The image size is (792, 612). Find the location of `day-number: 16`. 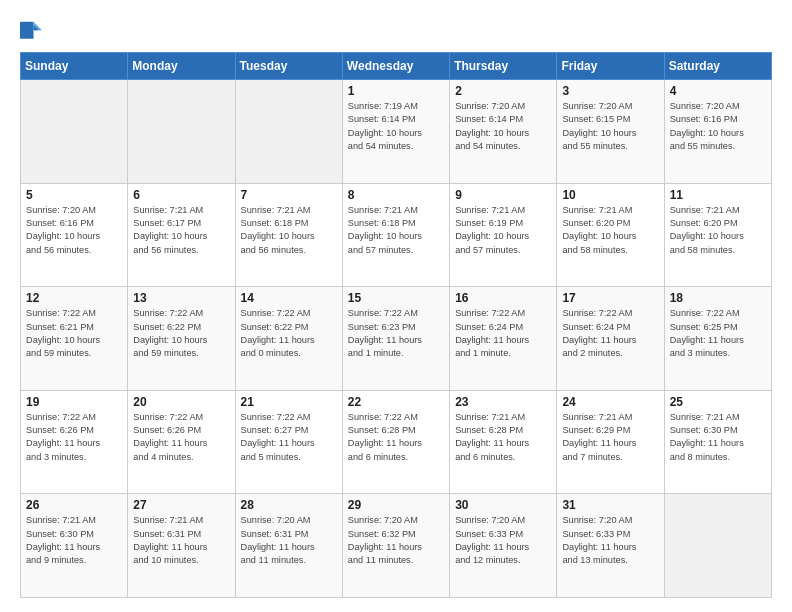

day-number: 16 is located at coordinates (503, 298).